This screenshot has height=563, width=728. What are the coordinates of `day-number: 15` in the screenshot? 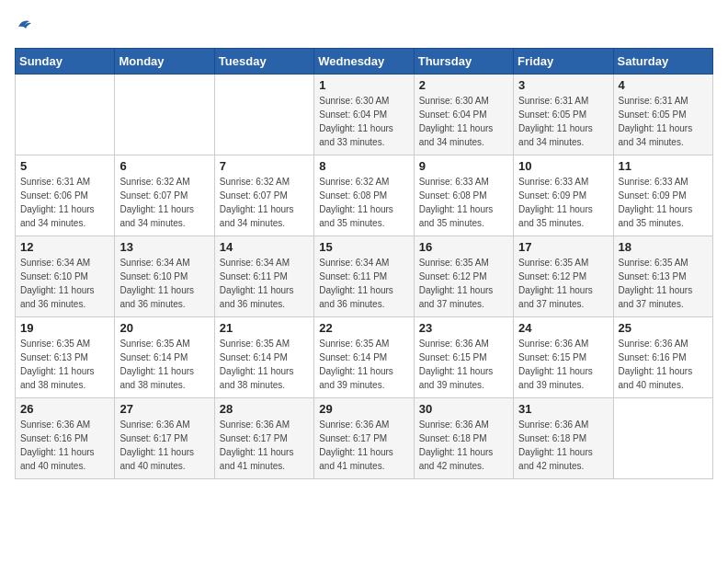 It's located at (364, 247).